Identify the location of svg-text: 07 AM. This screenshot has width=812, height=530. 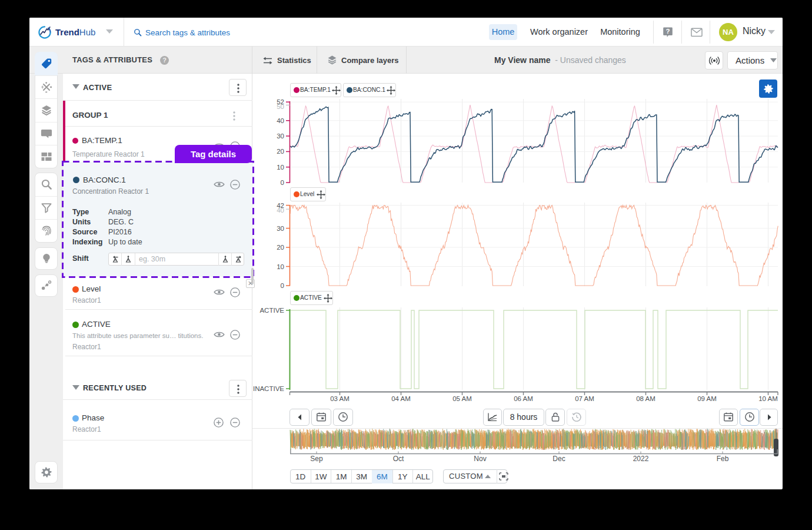
(585, 399).